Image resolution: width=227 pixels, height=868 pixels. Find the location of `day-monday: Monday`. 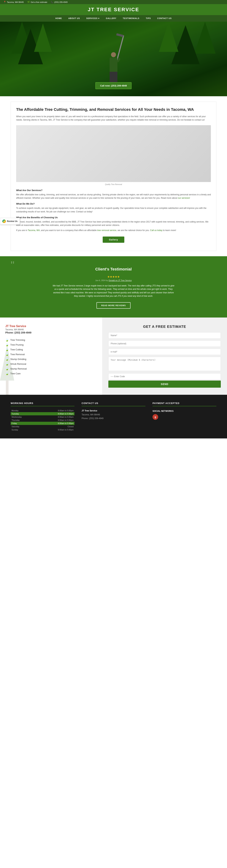

day-monday: Monday is located at coordinates (24, 410).